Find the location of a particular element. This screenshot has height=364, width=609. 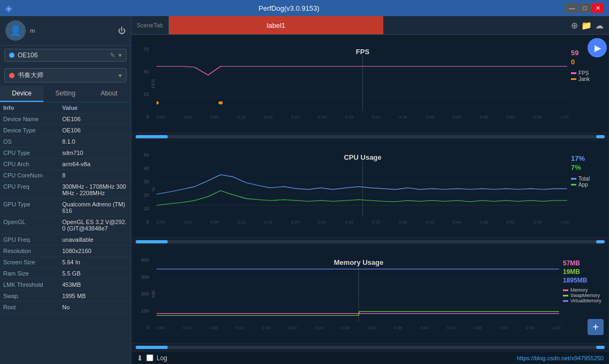

cpu-plot: CPU Usage is located at coordinates (362, 189).